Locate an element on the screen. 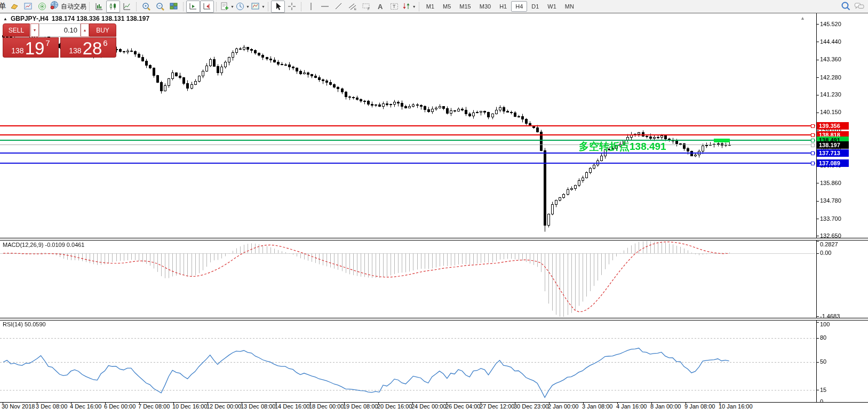 This screenshot has height=409, width=868. sell-quote: 138 19 7 is located at coordinates (31, 47).